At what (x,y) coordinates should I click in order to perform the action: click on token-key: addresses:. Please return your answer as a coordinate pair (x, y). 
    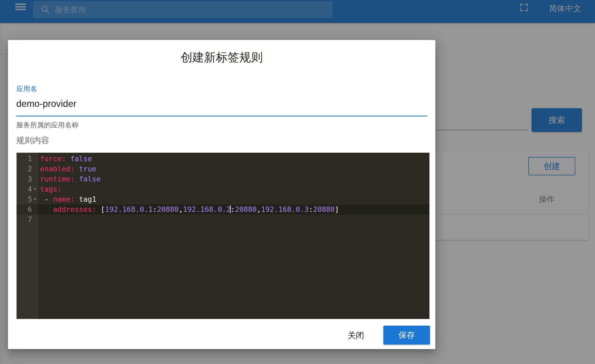
    Looking at the image, I should click on (75, 209).